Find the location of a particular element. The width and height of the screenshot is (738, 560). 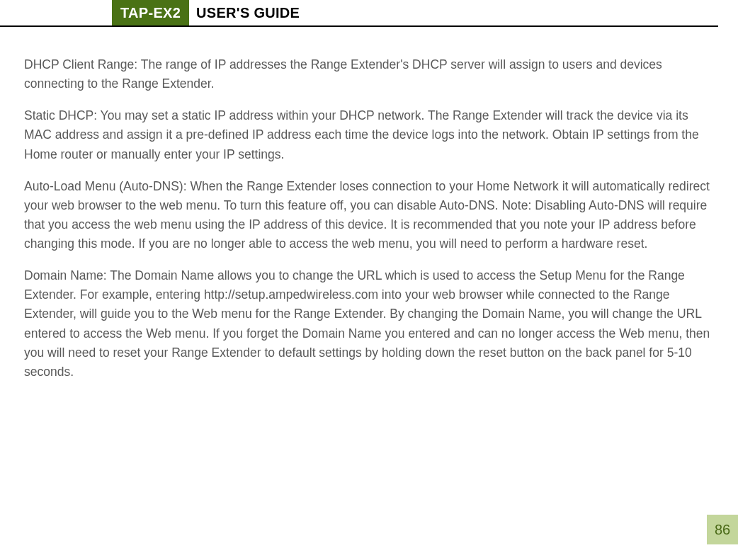

header-left-spacer is located at coordinates (56, 13).